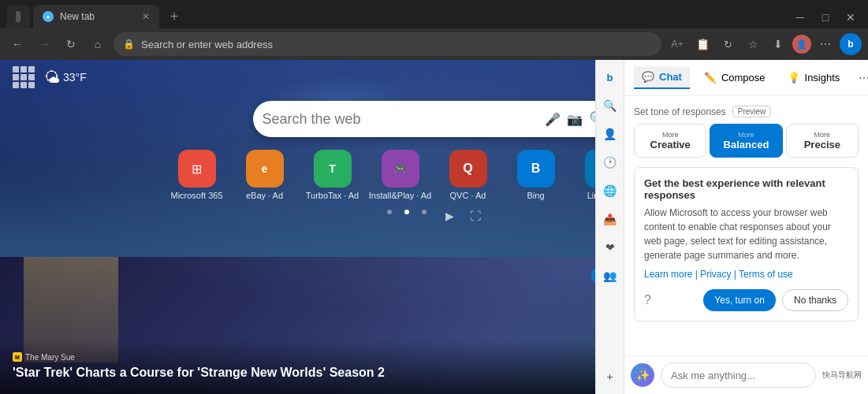  What do you see at coordinates (71, 44) in the screenshot?
I see `refresh-button: ↻` at bounding box center [71, 44].